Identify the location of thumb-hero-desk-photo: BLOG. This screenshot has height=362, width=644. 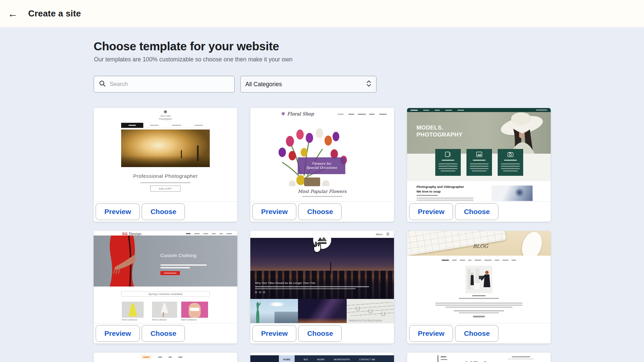
(479, 243).